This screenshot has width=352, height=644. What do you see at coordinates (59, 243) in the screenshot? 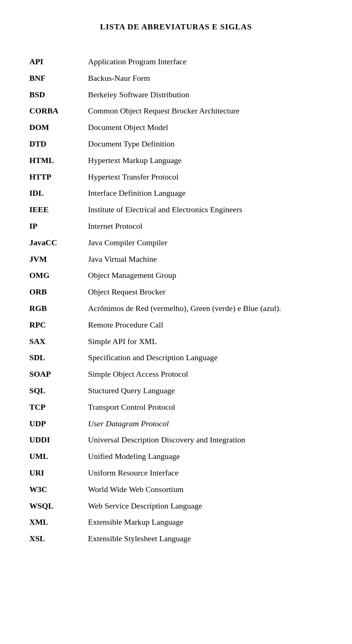
I see `abbreviation: JavaCC` at bounding box center [59, 243].